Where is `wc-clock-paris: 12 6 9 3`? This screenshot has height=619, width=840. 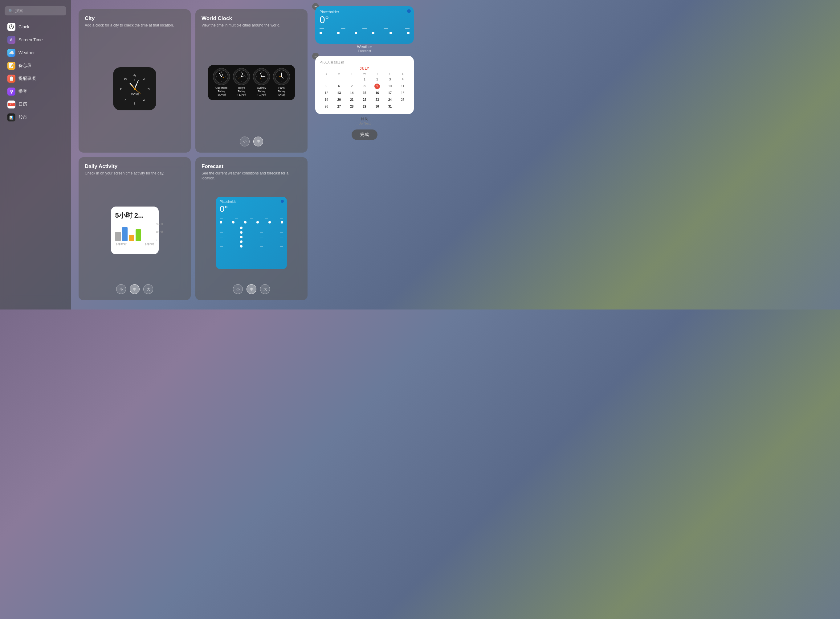 wc-clock-paris: 12 6 9 3 is located at coordinates (282, 76).